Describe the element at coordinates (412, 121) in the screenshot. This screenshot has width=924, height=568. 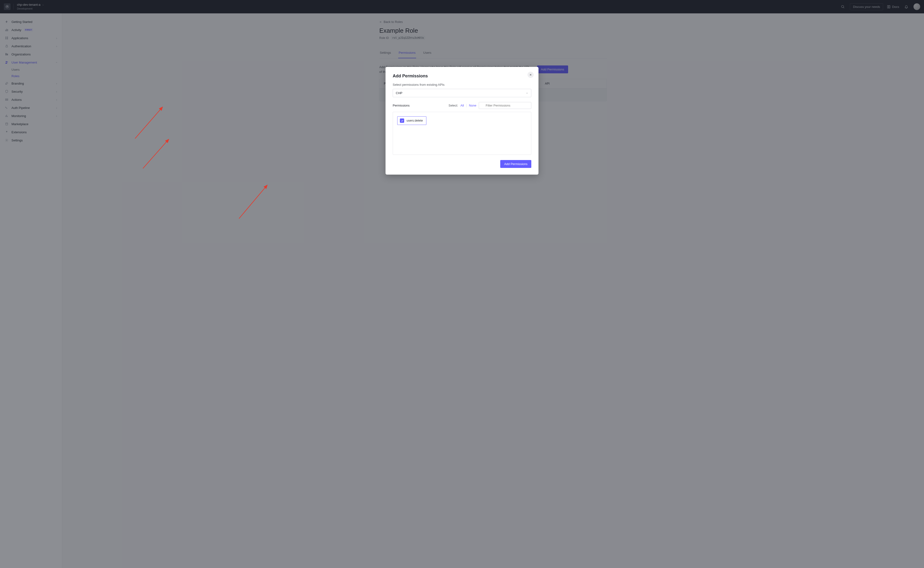
I see `permission-item-users-delete: users:delete` at that location.